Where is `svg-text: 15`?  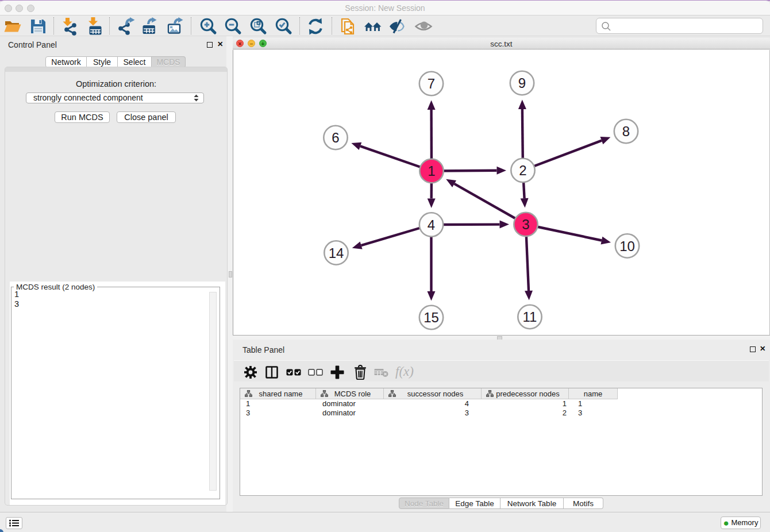
svg-text: 15 is located at coordinates (431, 317).